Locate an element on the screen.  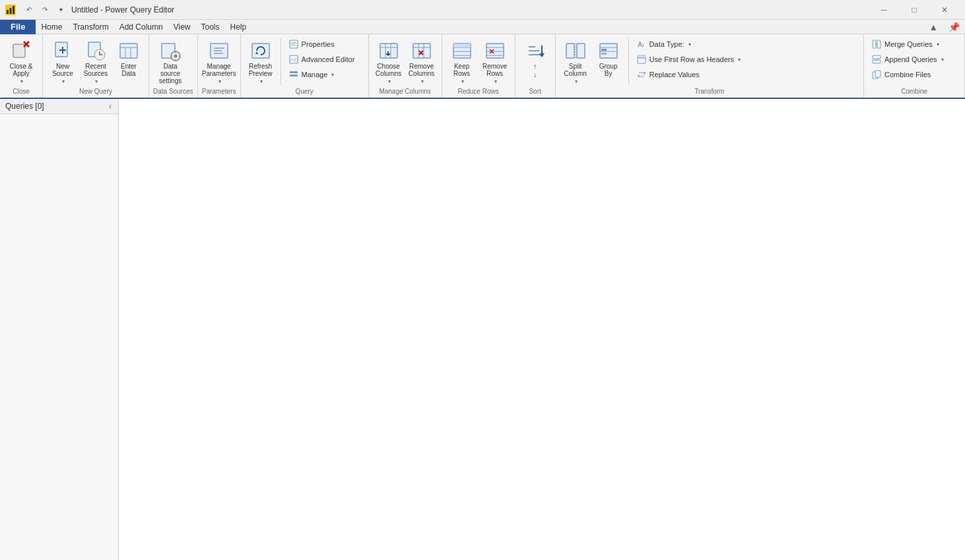
data-type-button: A 1 Data Type: ▾ is located at coordinates (688, 44).